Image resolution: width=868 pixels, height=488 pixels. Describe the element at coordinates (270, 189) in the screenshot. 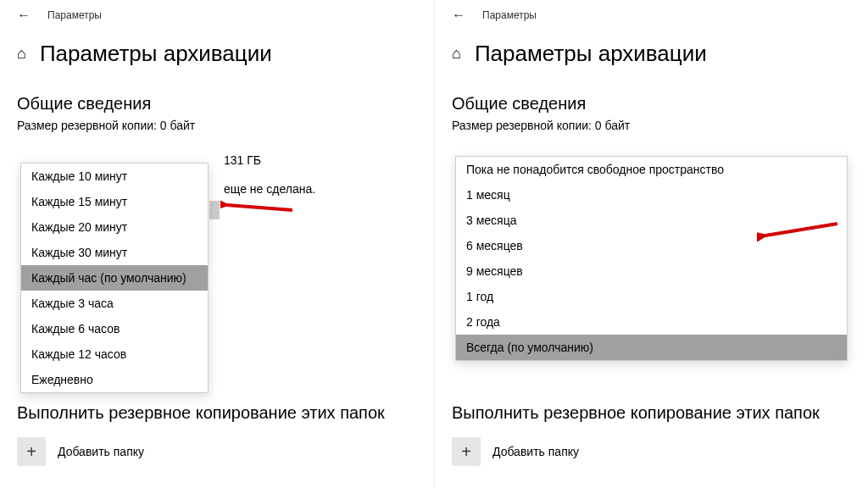

I see `status-line-fragment: еще не сделана.` at that location.